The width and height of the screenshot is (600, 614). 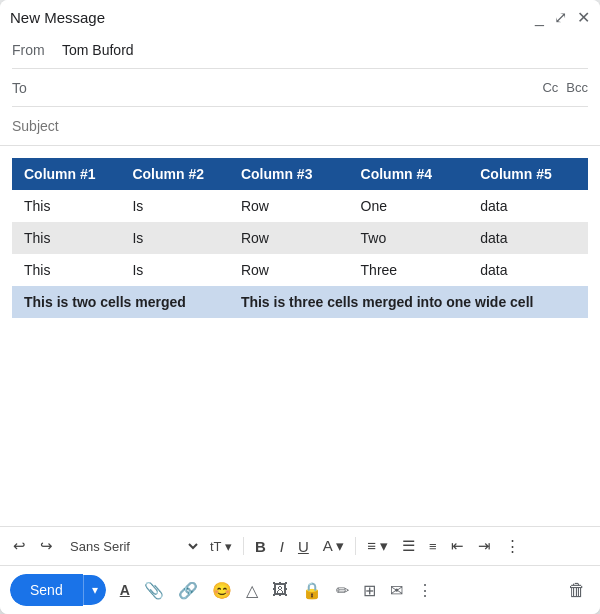 What do you see at coordinates (221, 546) in the screenshot?
I see `font-size-button: tT ▾` at bounding box center [221, 546].